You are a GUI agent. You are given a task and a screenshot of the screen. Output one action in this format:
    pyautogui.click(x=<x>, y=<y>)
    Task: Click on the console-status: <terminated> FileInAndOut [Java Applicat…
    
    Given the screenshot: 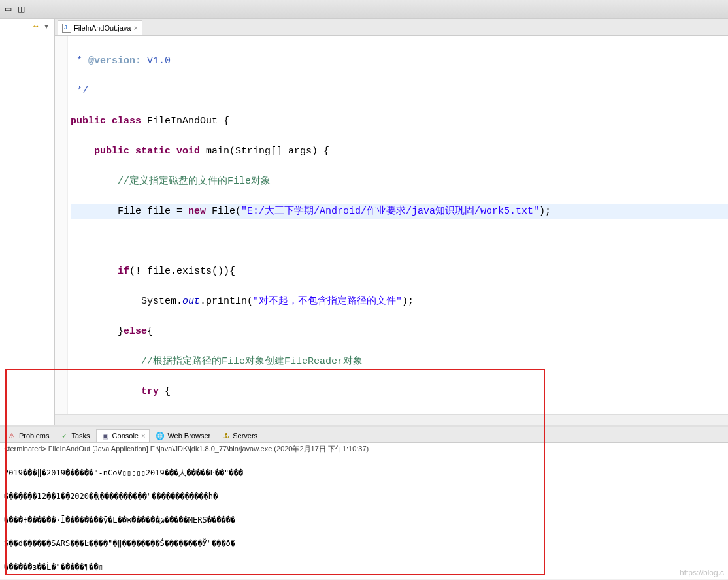 What is the action you would take?
    pyautogui.click(x=364, y=449)
    